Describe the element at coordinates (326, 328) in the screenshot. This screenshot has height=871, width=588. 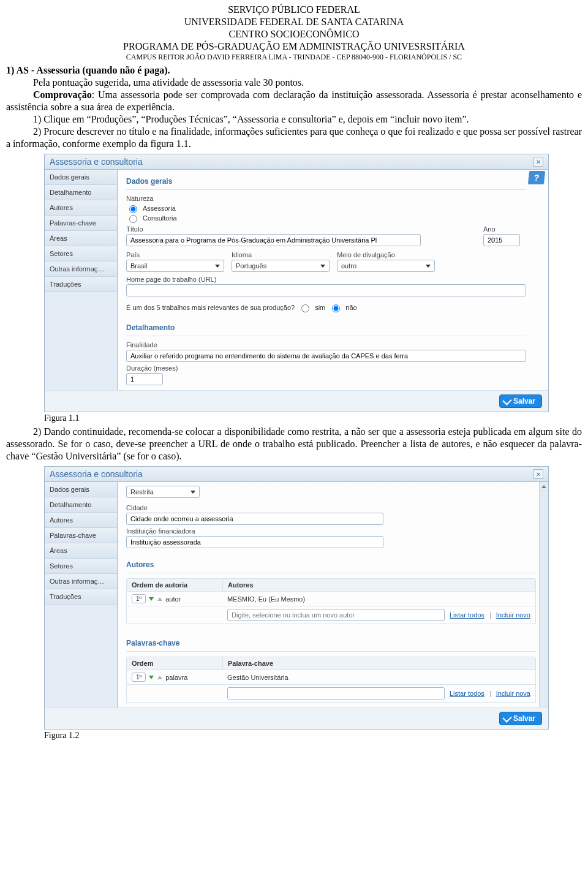
I see `section-detalhamento: Detalhamento` at that location.